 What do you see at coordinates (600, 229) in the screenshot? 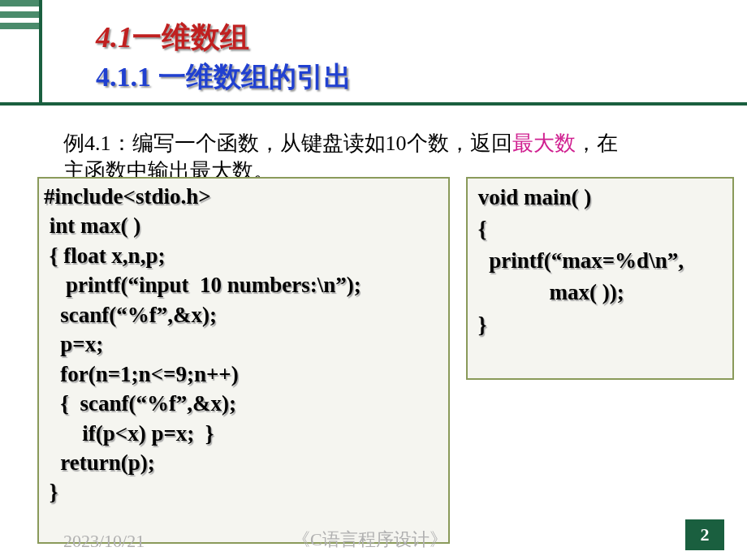
I see `code-line: {` at bounding box center [600, 229].